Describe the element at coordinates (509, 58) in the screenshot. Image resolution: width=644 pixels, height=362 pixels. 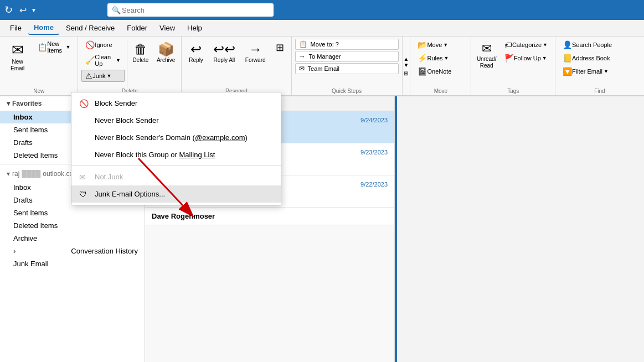
I see `follow-up-icon: 🚩` at that location.